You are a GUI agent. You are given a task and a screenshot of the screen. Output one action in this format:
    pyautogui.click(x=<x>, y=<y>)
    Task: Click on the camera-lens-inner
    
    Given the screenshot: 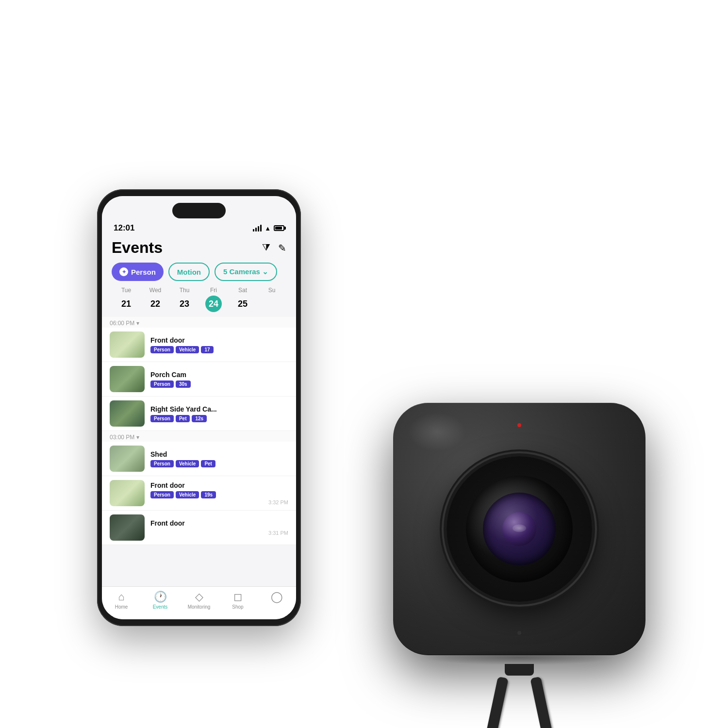 What is the action you would take?
    pyautogui.click(x=519, y=529)
    